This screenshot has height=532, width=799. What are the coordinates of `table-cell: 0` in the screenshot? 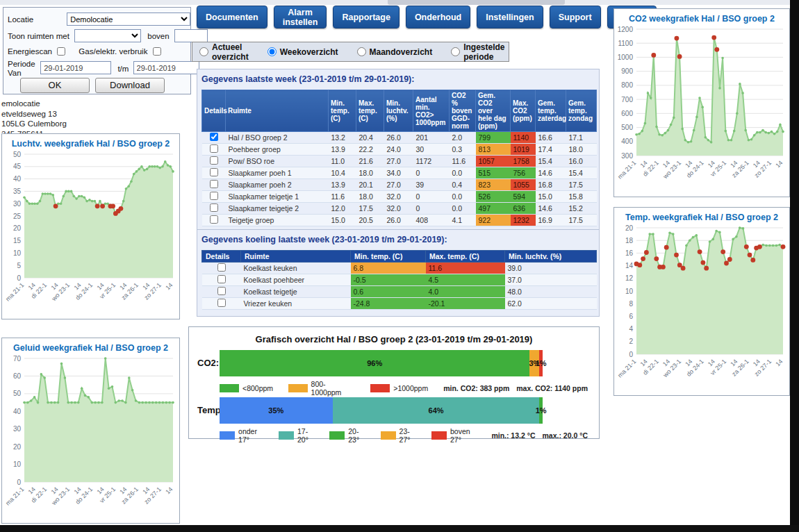 It's located at (431, 208).